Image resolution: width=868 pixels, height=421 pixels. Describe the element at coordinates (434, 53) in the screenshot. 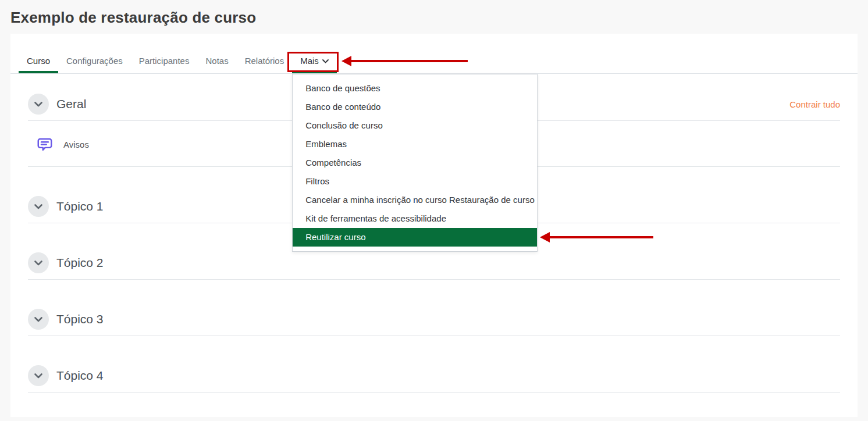

I see `course-nav-tabs: Curso Configurações Participantes Notas …` at that location.